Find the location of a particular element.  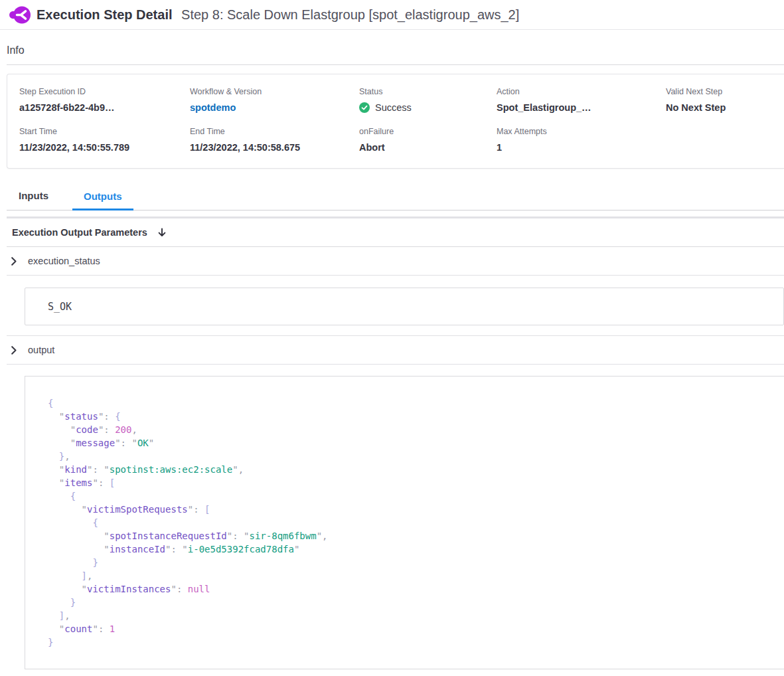

field-end-time: End Time 11/23/2022, 14:50:58.675 is located at coordinates (275, 139).